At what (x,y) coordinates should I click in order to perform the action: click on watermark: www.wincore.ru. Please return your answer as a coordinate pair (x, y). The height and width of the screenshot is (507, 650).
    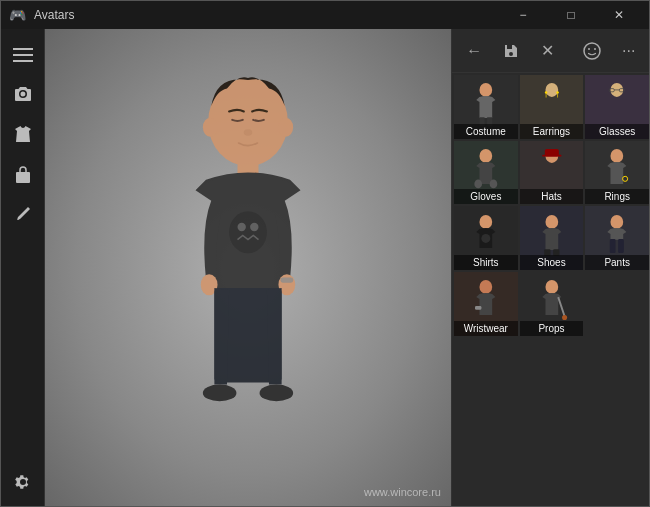
    Looking at the image, I should click on (402, 492).